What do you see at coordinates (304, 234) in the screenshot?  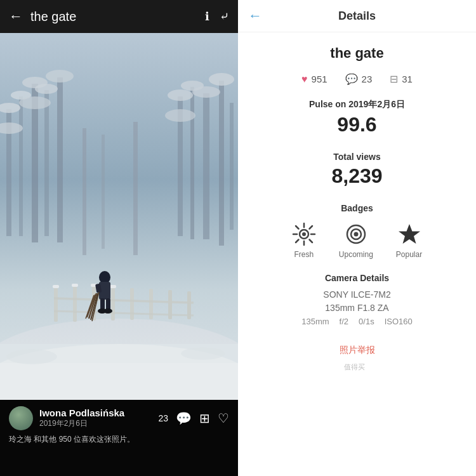 I see `fresh-badge-icon` at bounding box center [304, 234].